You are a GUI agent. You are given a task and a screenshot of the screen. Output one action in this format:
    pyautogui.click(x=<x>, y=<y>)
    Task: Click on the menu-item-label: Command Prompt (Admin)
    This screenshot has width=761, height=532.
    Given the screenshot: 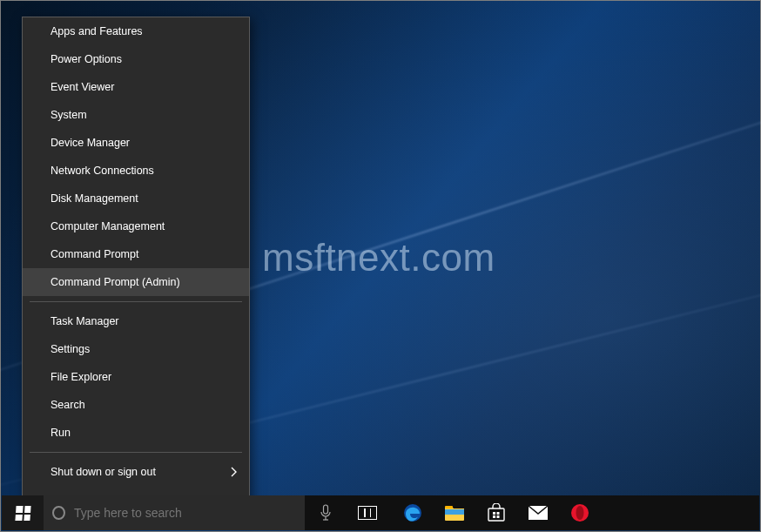 What is the action you would take?
    pyautogui.click(x=115, y=282)
    